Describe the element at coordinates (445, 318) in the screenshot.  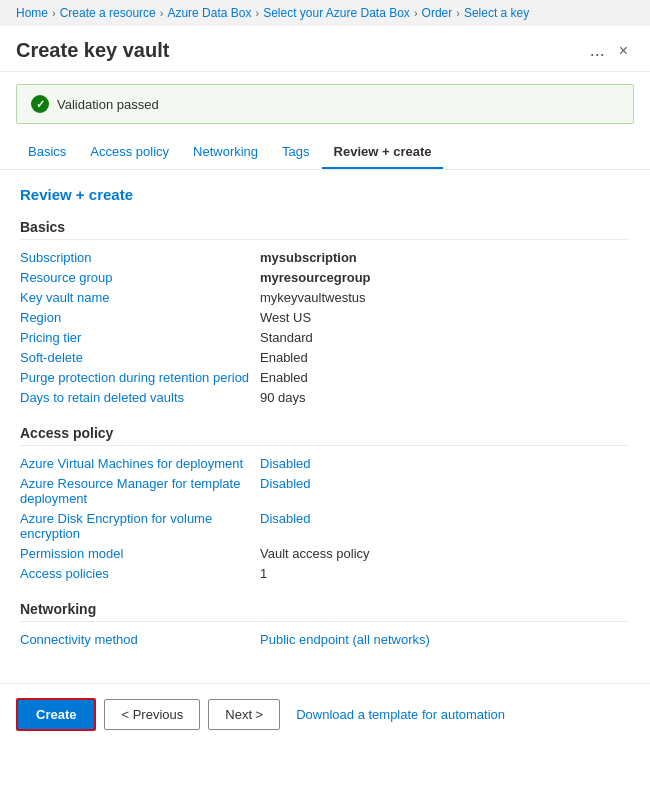
I see `region-value: West US` at that location.